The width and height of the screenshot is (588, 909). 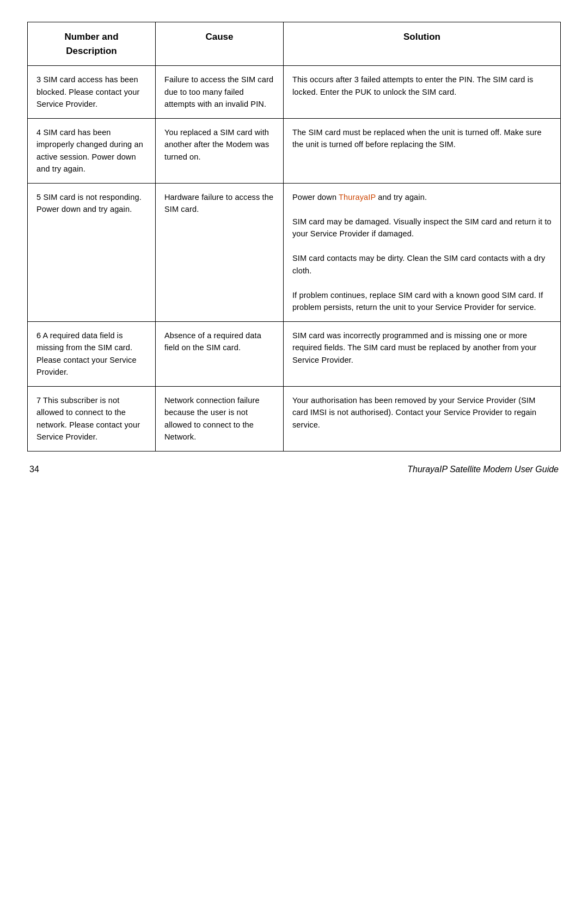 What do you see at coordinates (421, 354) in the screenshot?
I see `row4-solution: SIM card was incorrectly programmed and …` at bounding box center [421, 354].